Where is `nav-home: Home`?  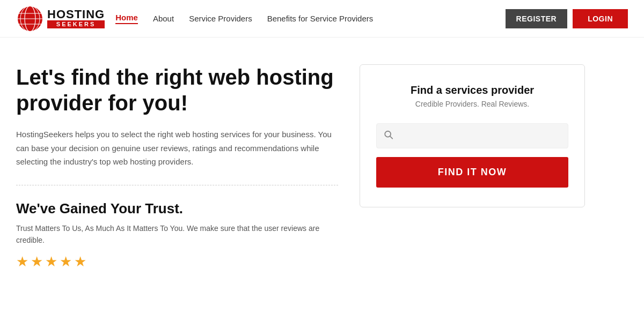 nav-home: Home is located at coordinates (127, 18).